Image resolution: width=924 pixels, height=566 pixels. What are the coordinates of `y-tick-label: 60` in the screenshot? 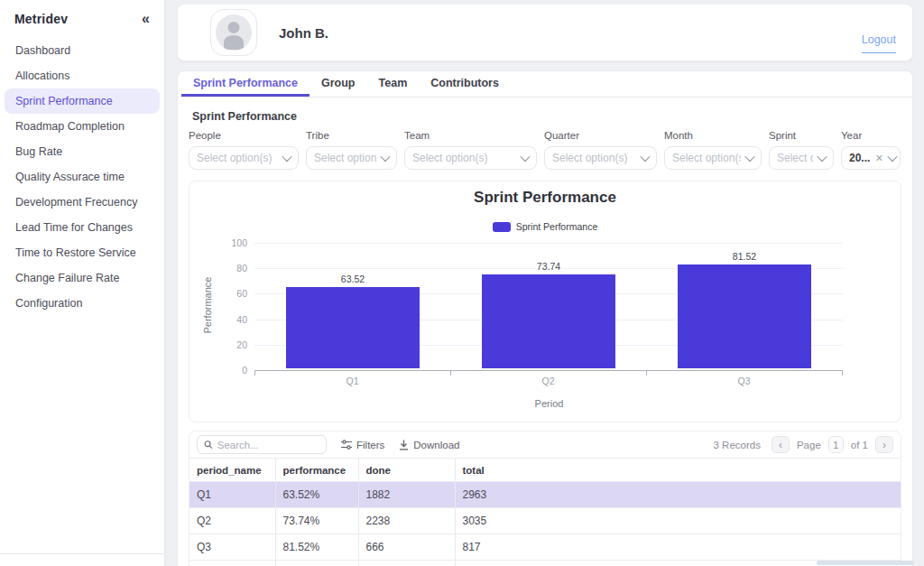 It's located at (231, 293).